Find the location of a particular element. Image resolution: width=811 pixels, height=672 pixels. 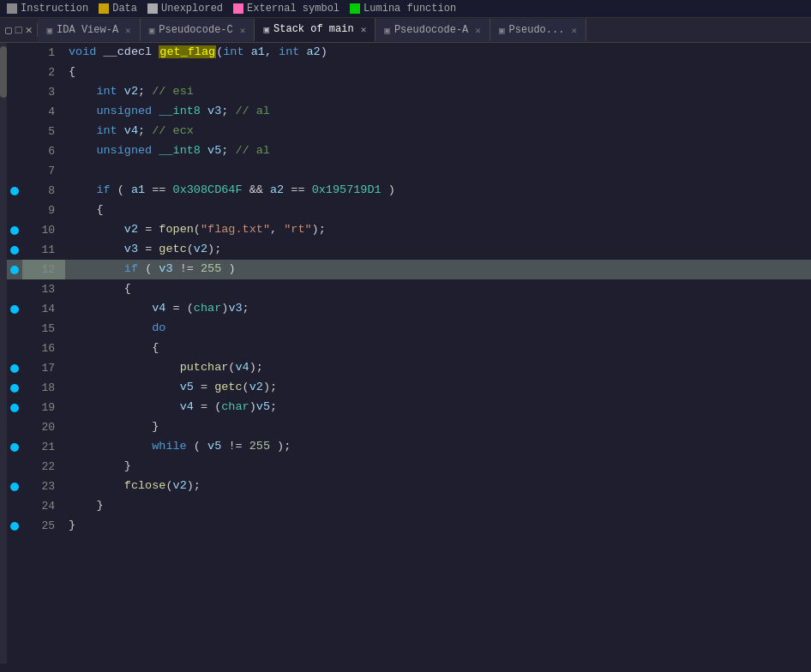

tab-label-stack-of-main: Stack of main is located at coordinates (314, 29).